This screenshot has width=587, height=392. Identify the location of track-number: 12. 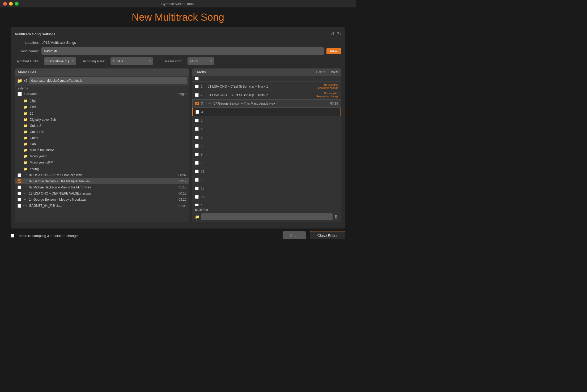
(203, 180).